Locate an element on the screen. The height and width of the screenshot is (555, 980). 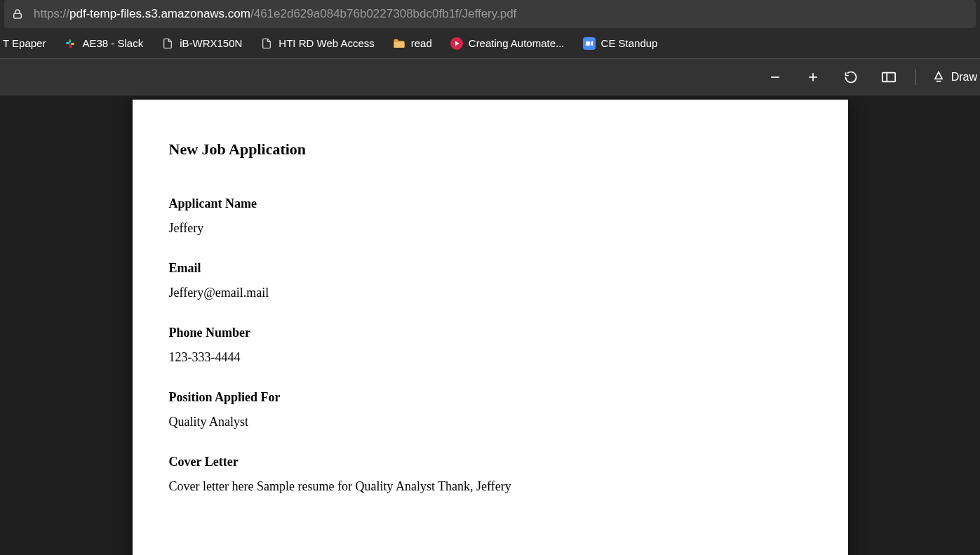
draw-button: Draw is located at coordinates (955, 77).